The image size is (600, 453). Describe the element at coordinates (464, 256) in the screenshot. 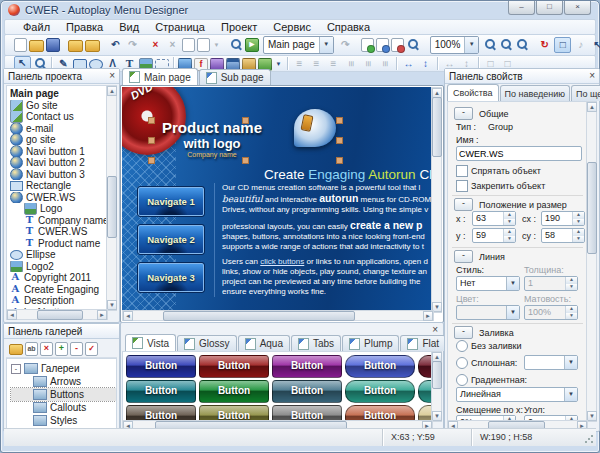

I see `collapse-section-button: -` at that location.